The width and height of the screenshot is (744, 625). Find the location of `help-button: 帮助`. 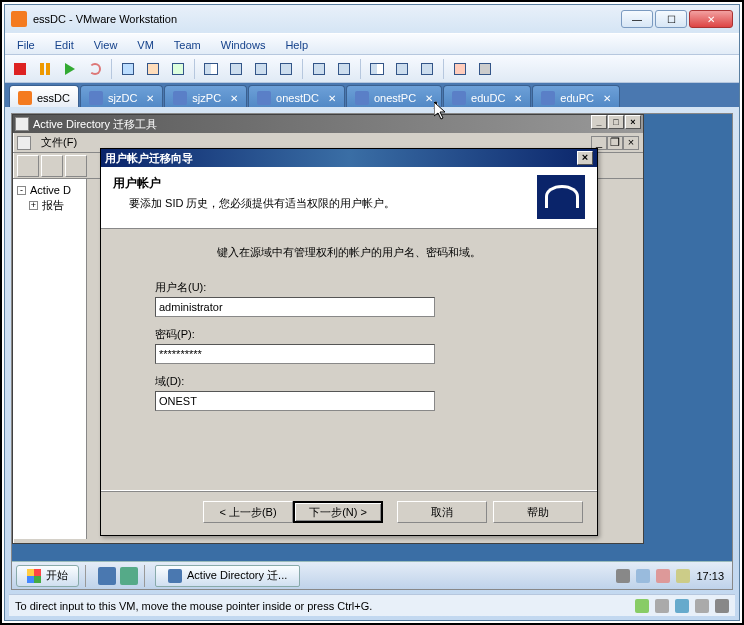

help-button: 帮助 is located at coordinates (538, 512).